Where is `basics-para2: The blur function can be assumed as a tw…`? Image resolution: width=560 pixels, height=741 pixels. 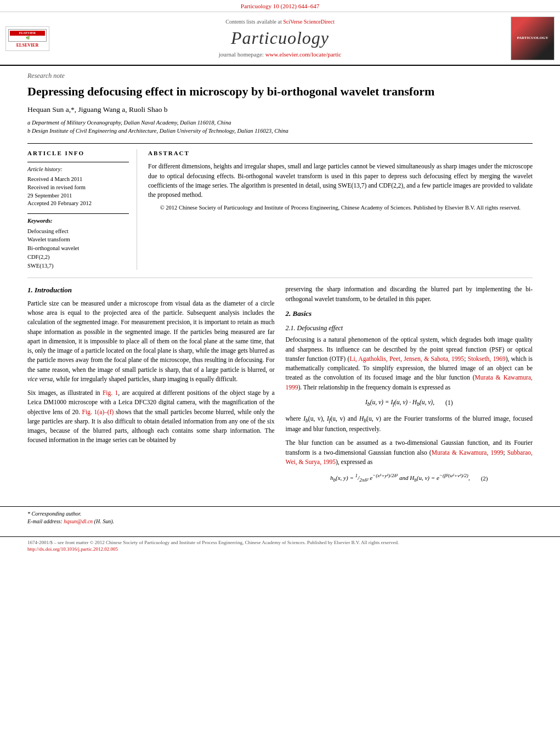
basics-para2: The blur function can be assumed as a tw… is located at coordinates (409, 452).